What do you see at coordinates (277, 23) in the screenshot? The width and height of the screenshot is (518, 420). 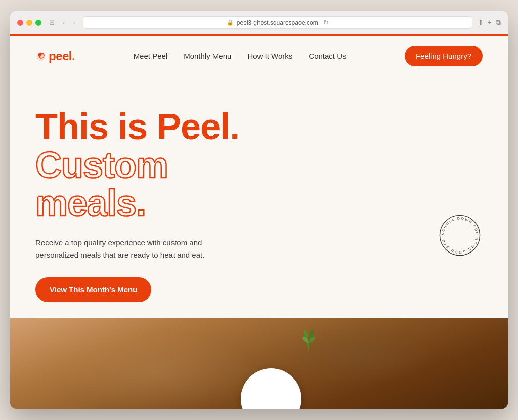 I see `url-text: peel3-ghost.squarespace.com` at bounding box center [277, 23].